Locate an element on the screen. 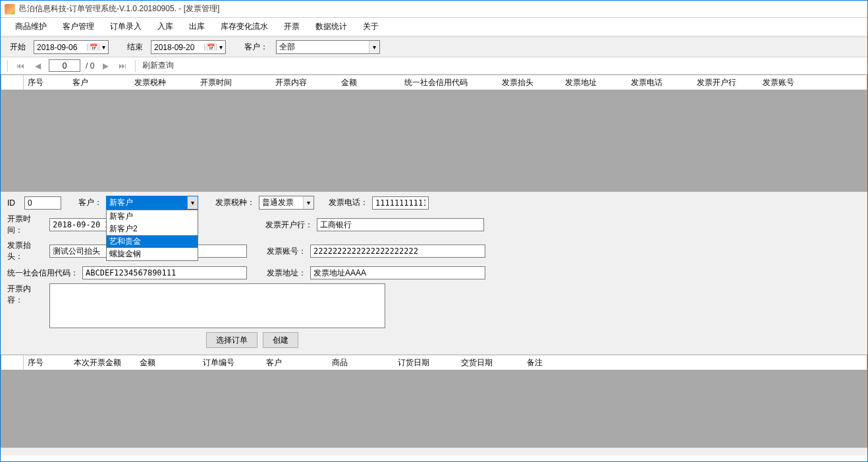  menu-about: 关于 is located at coordinates (371, 26).